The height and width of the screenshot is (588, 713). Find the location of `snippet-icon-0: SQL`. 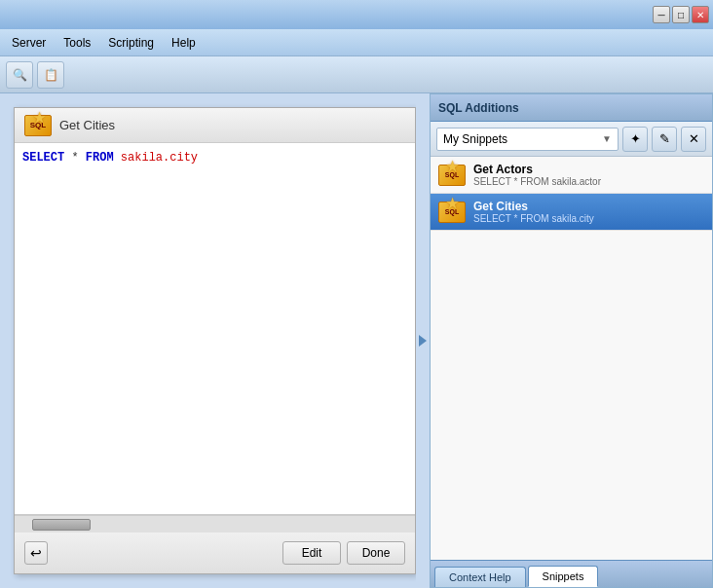

snippet-icon-0: SQL is located at coordinates (452, 175).